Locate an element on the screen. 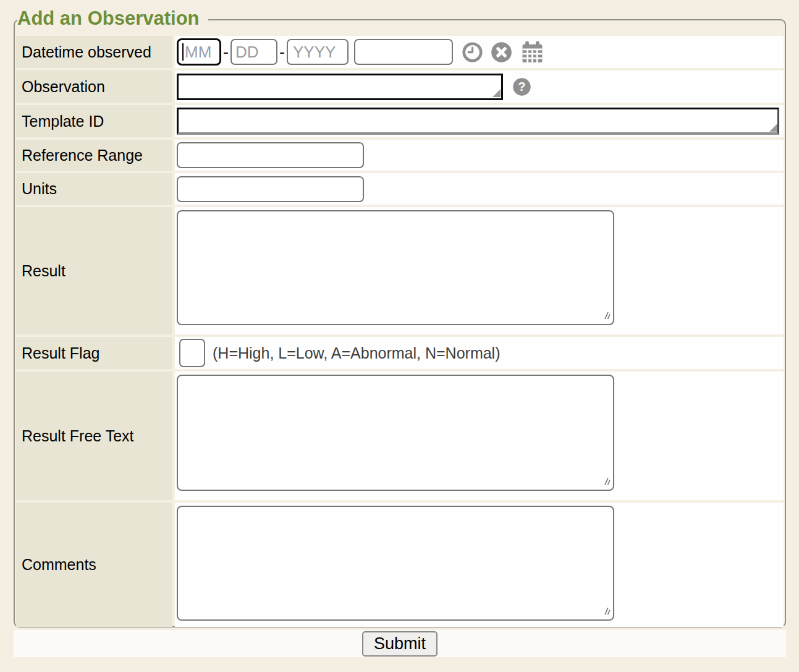  units-field is located at coordinates (480, 189).